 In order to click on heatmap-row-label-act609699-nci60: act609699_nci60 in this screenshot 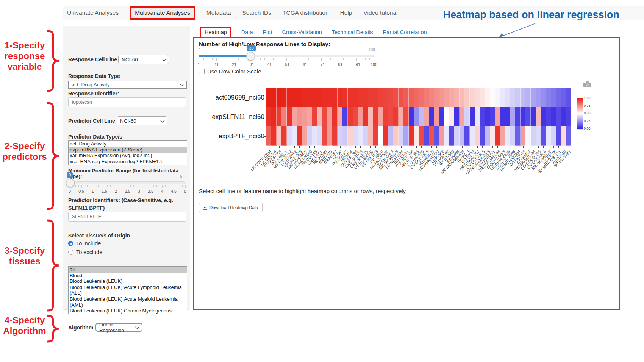, I will do `click(230, 98)`.